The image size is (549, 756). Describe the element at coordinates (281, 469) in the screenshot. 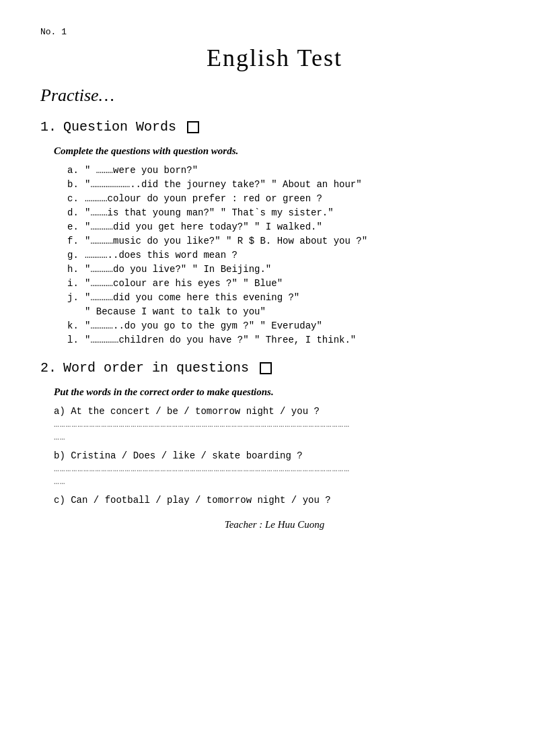

I see `dotted-line-b1: ……………………………………………………………………………………………………………` at that location.